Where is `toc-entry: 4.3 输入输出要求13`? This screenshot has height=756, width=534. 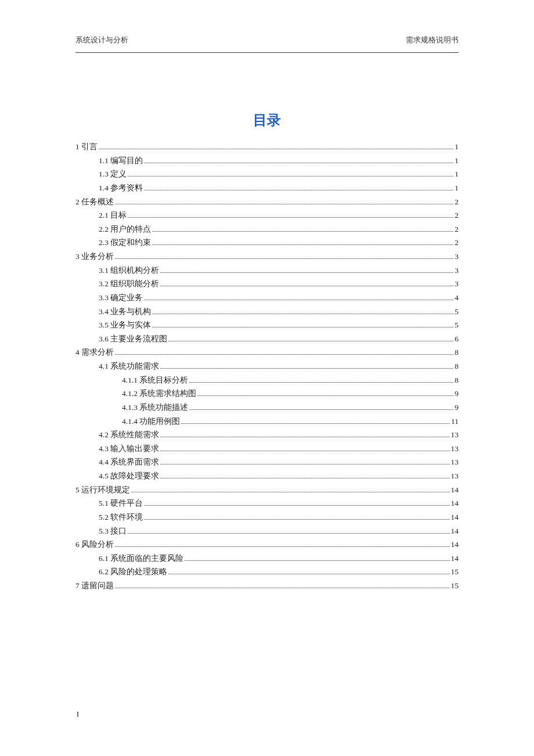
toc-entry: 4.3 输入输出要求13 is located at coordinates (267, 449).